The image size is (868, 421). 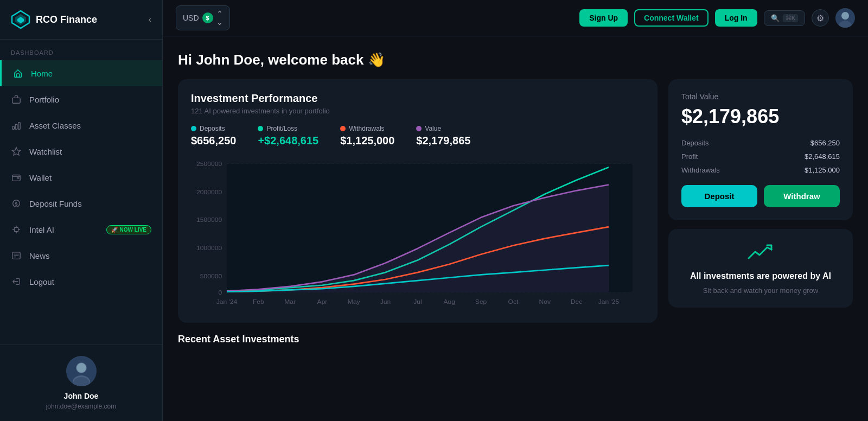 What do you see at coordinates (260, 129) in the screenshot?
I see `profit-dot` at bounding box center [260, 129].